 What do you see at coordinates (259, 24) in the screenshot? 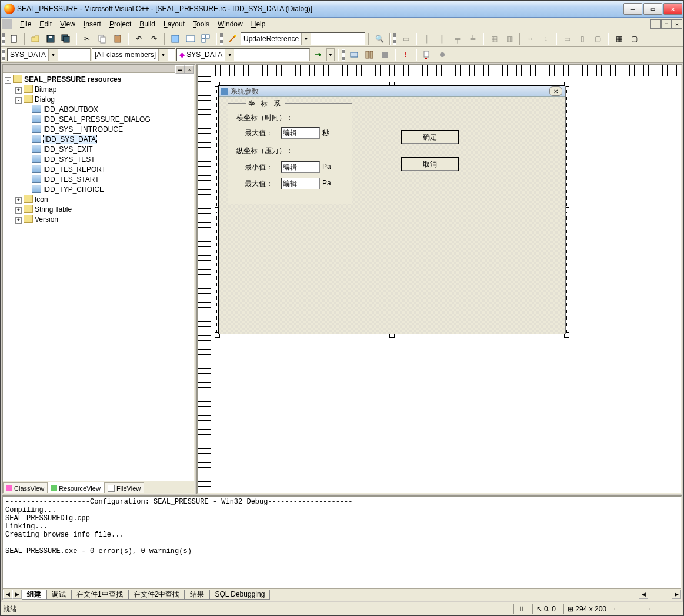
I see `menu-help: Help` at bounding box center [259, 24].